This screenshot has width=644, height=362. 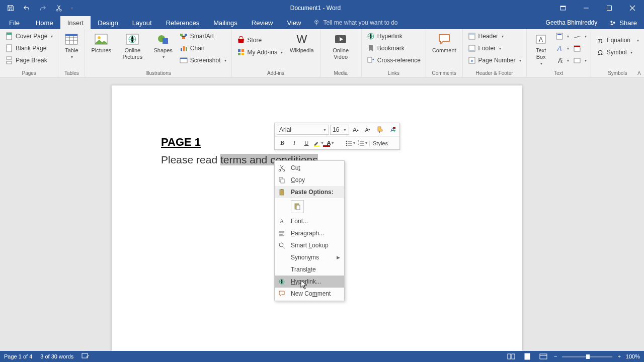 I want to click on chart-button: Chart, so click(x=203, y=48).